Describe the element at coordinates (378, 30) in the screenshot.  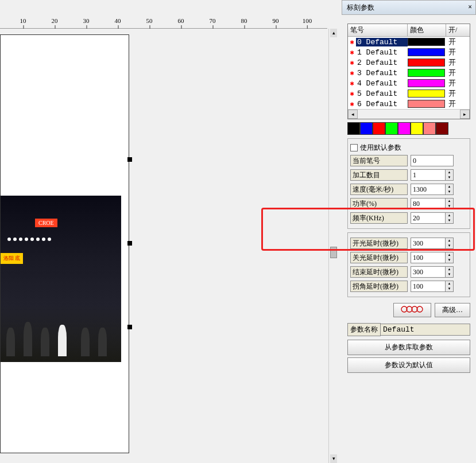
I see `col-pen: 笔号` at that location.